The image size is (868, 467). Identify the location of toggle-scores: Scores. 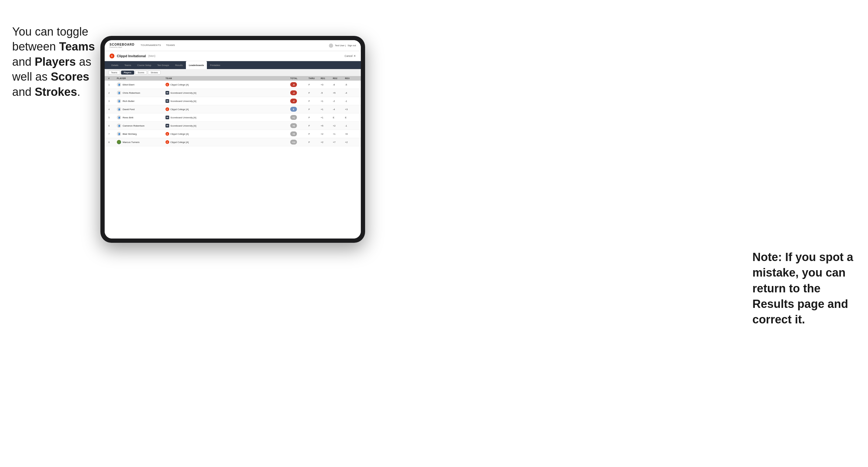
(141, 72).